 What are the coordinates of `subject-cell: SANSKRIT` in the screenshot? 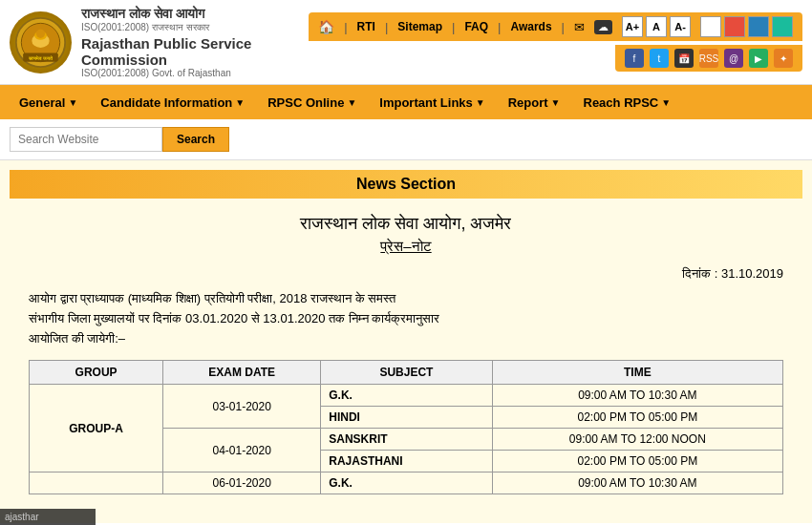 It's located at (407, 439).